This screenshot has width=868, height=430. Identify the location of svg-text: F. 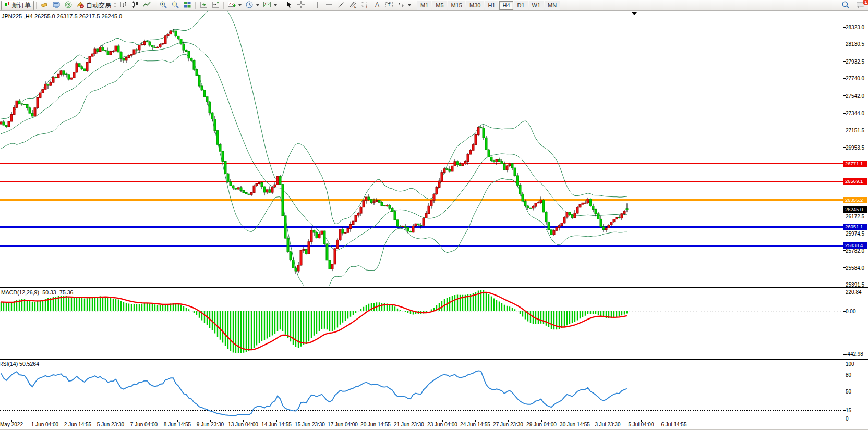
(367, 7).